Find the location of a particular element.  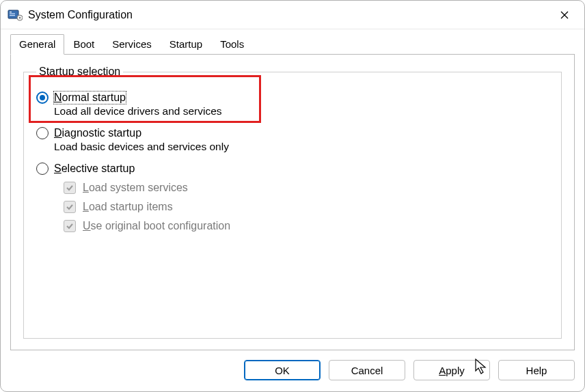

tab-services: Services is located at coordinates (132, 44).